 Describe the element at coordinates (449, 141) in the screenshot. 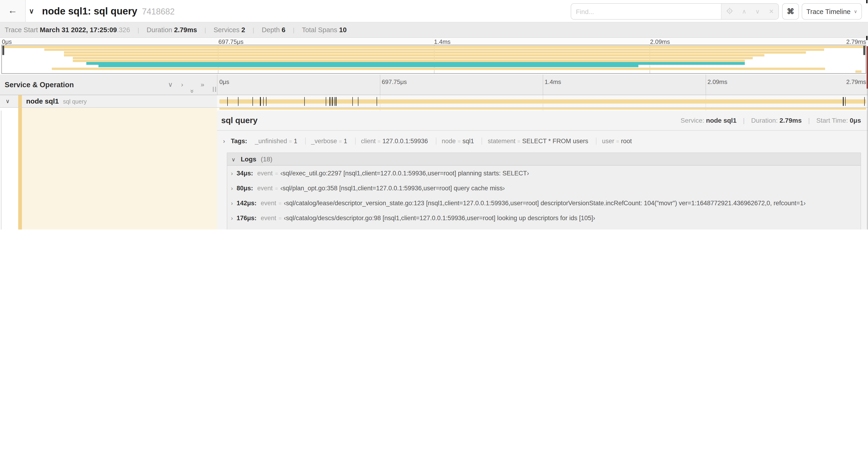

I see `tag-key: node` at that location.